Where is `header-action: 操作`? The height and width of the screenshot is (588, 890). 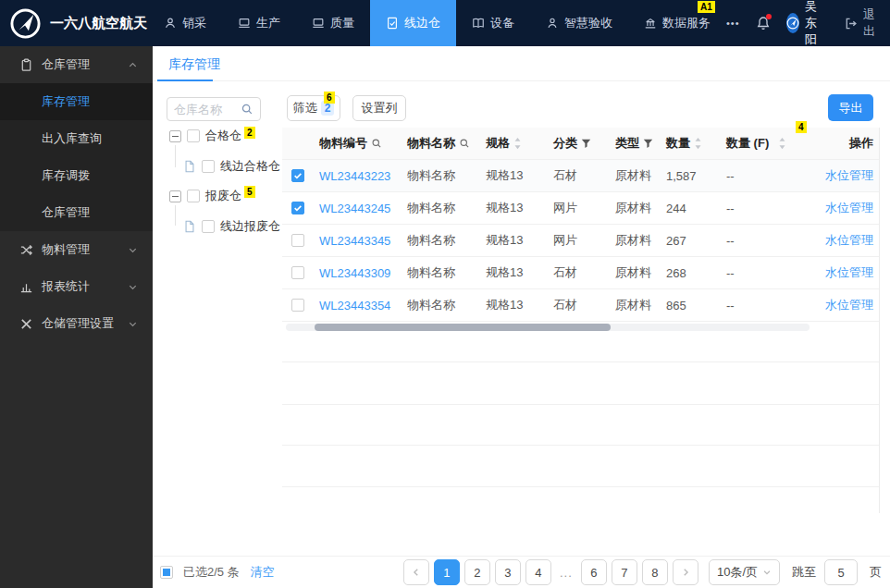
header-action: 操作 is located at coordinates (847, 143).